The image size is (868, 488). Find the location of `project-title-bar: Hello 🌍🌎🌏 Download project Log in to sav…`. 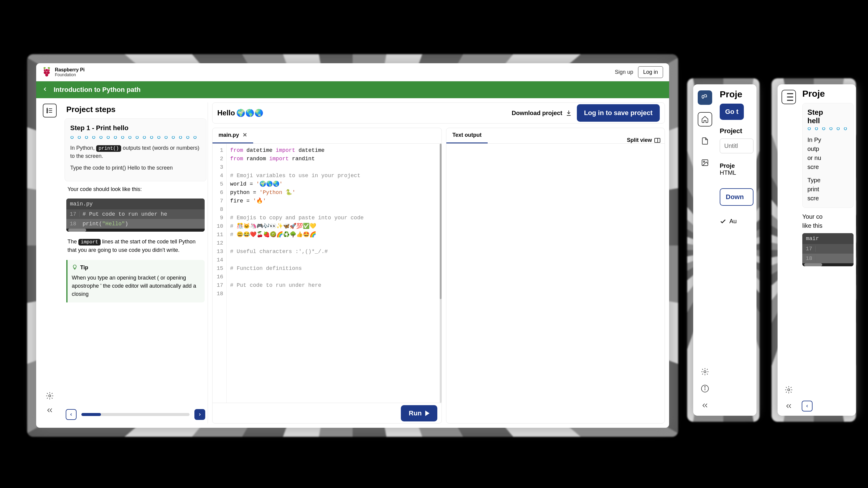

project-title-bar: Hello 🌍🌎🌏 Download project Log in to sav… is located at coordinates (439, 113).